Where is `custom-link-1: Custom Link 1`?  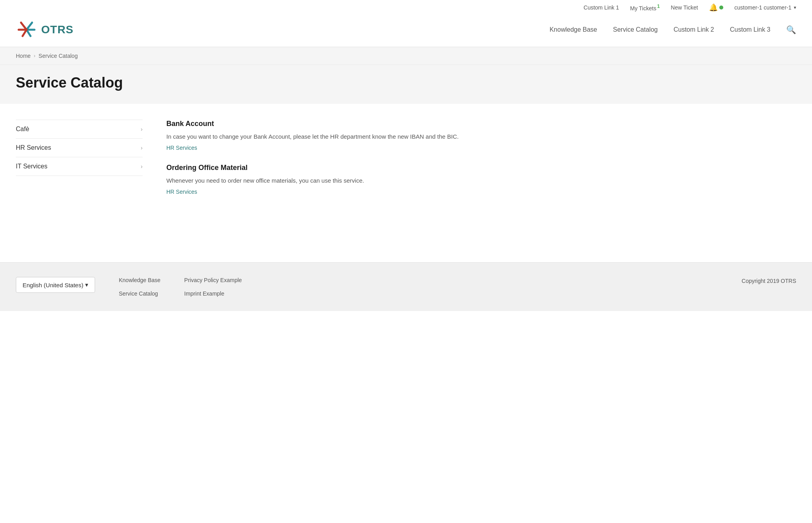 custom-link-1: Custom Link 1 is located at coordinates (601, 8).